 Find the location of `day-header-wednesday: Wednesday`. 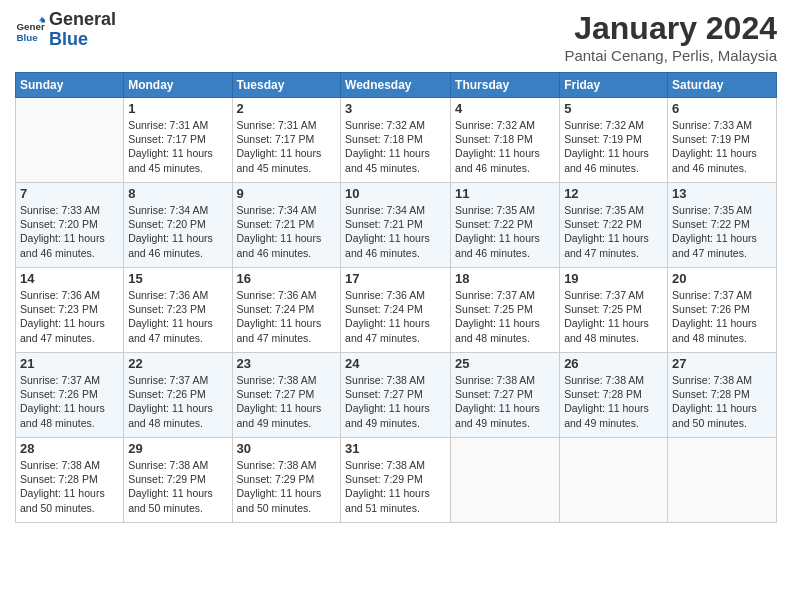

day-header-wednesday: Wednesday is located at coordinates (396, 86).